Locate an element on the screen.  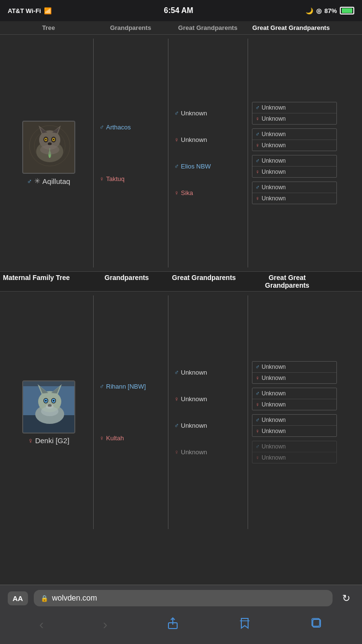
maternal-self-name: Denki [G2] is located at coordinates (52, 440).